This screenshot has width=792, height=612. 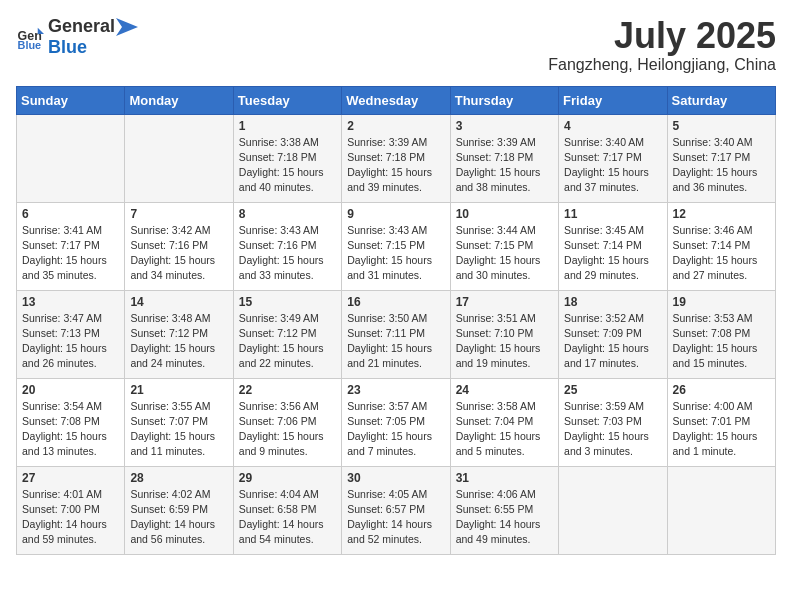 What do you see at coordinates (288, 390) in the screenshot?
I see `day-number: 22` at bounding box center [288, 390].